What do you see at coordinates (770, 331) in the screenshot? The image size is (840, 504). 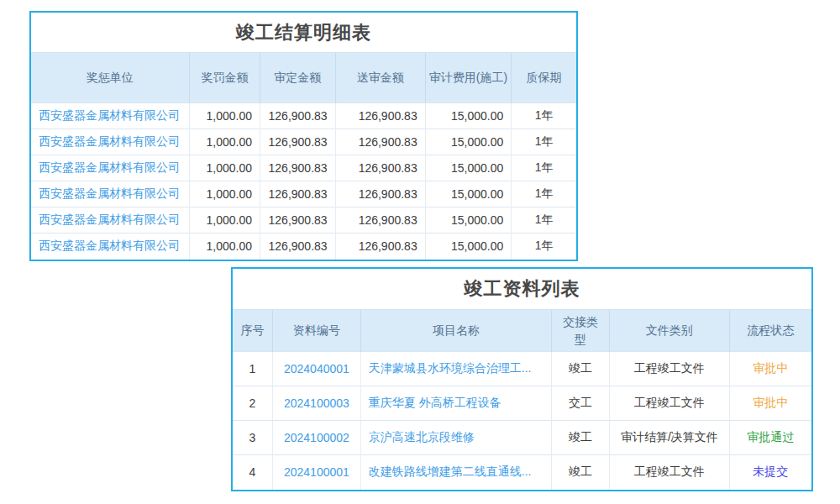 I see `col-header-flow-status: 流程状态` at bounding box center [770, 331].